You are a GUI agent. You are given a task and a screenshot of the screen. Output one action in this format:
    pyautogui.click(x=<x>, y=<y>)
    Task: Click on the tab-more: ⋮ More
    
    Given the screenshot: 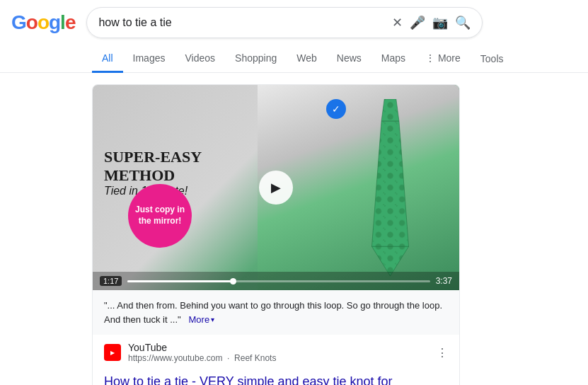 What is the action you would take?
    pyautogui.click(x=443, y=59)
    